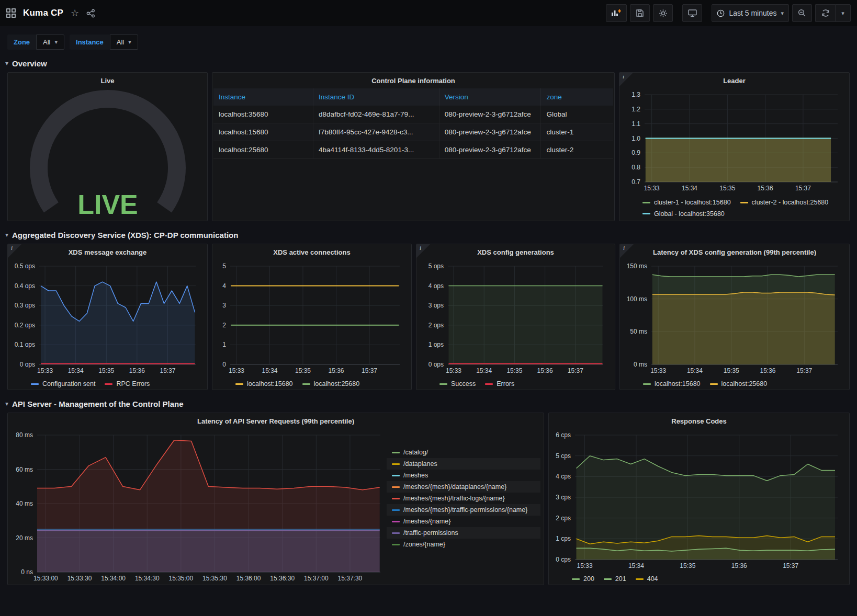 Image resolution: width=857 pixels, height=616 pixels. Describe the element at coordinates (843, 13) in the screenshot. I see `refresh-interval-dropdown: ▾` at that location.